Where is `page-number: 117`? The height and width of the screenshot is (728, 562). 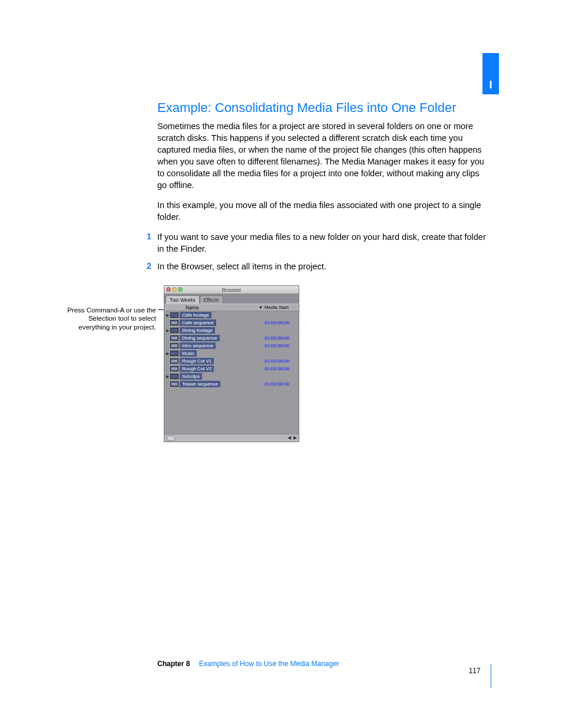 page-number: 117 is located at coordinates (475, 671).